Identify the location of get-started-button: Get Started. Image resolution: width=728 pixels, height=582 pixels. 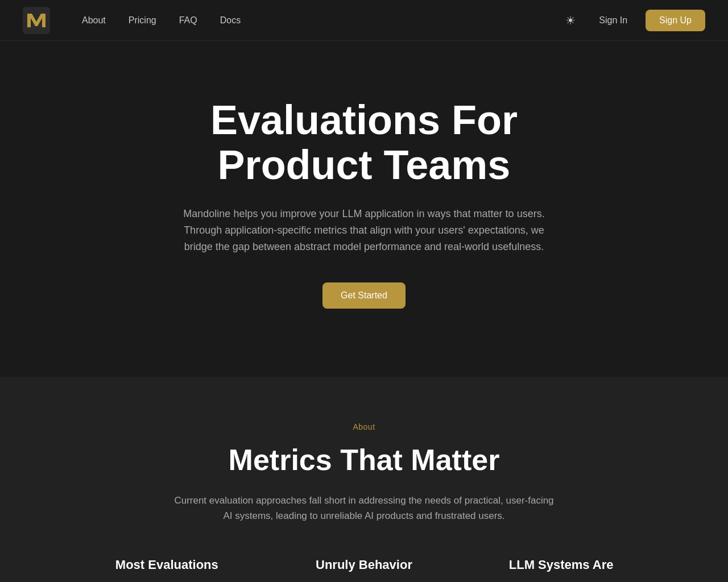
(364, 296).